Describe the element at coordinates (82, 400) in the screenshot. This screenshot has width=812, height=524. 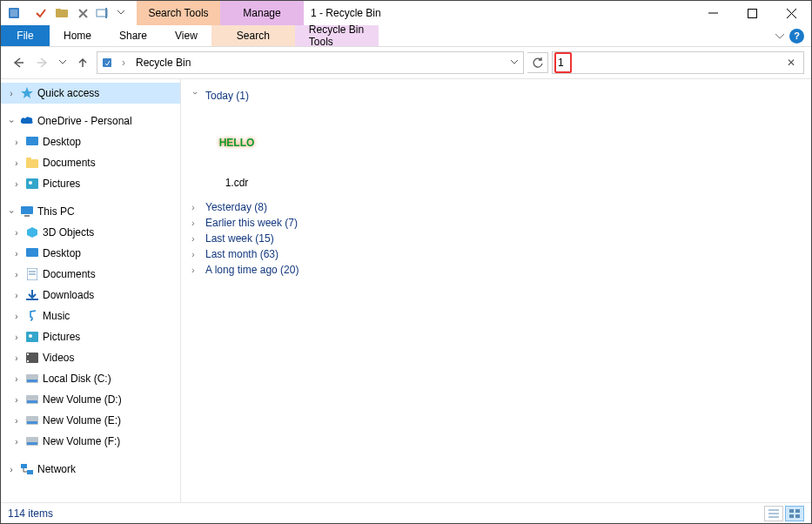
I see `sidebar-item-label: New Volume (D:)` at that location.